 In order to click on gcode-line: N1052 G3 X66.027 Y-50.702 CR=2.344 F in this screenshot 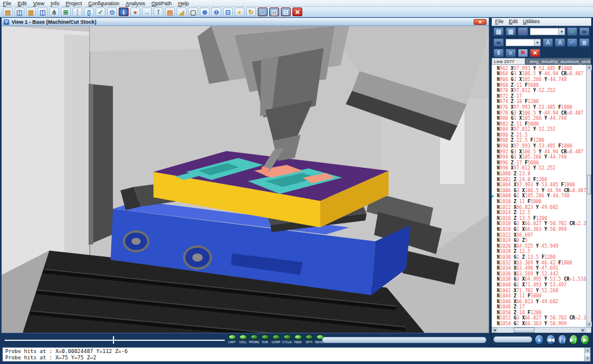, I will do `click(539, 318)`.